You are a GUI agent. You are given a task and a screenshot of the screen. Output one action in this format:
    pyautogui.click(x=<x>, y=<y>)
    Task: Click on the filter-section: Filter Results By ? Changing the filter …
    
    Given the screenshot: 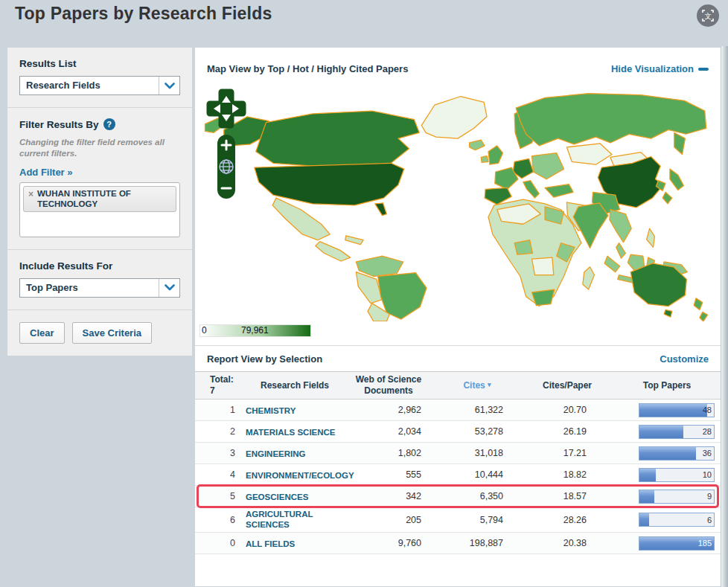 What is the action you would take?
    pyautogui.click(x=100, y=179)
    